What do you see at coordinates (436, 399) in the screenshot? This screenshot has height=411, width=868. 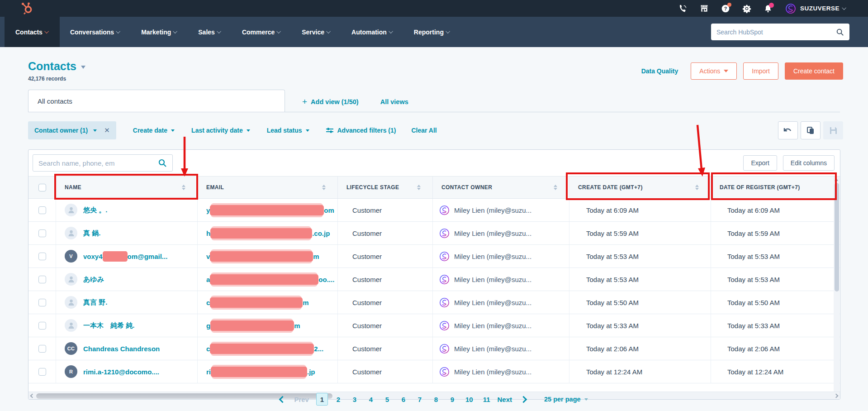 I see `page-number-8: 8` at bounding box center [436, 399].